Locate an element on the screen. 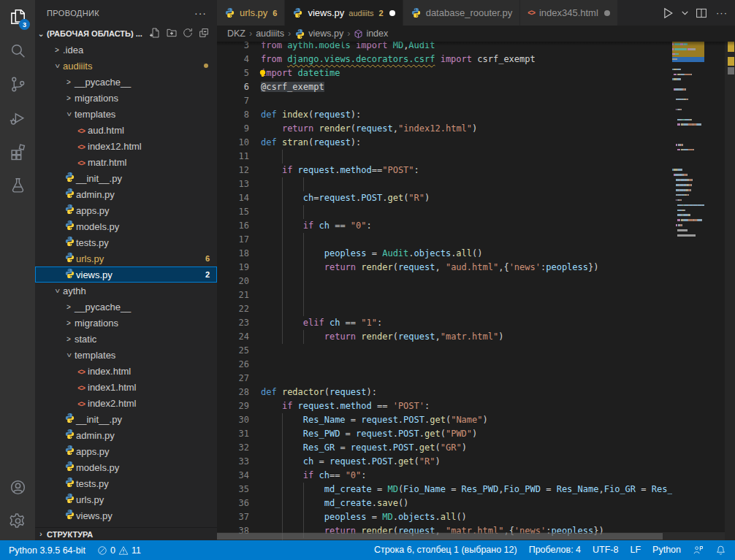 The image size is (735, 560). tree-item-audiiits: >audiiits is located at coordinates (126, 66).